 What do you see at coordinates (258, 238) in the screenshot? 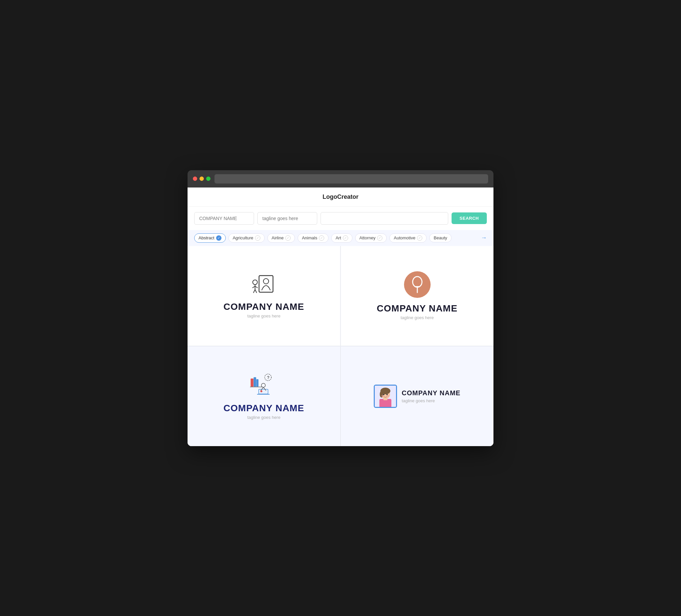
I see `agriculture-check-icon: ✓` at bounding box center [258, 238].